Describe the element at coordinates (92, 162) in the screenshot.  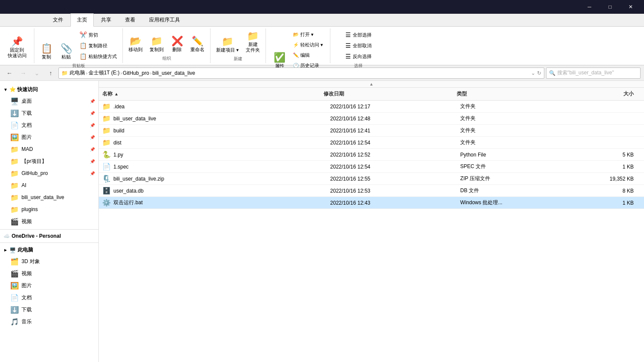
I see `pin-pr: 📌` at that location.